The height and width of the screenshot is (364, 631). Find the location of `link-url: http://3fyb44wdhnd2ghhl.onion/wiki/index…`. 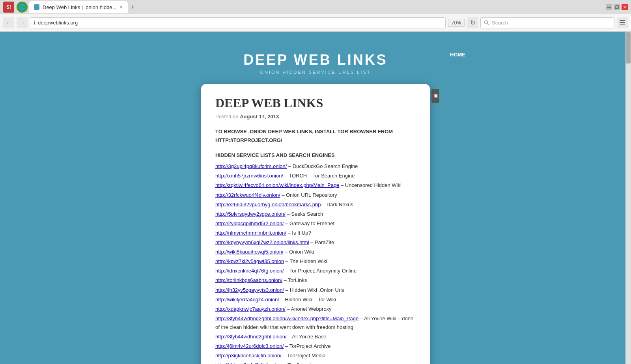

link-url: http://3fyb44wdhnd2ghhl.onion/wiki/index… is located at coordinates (287, 319).